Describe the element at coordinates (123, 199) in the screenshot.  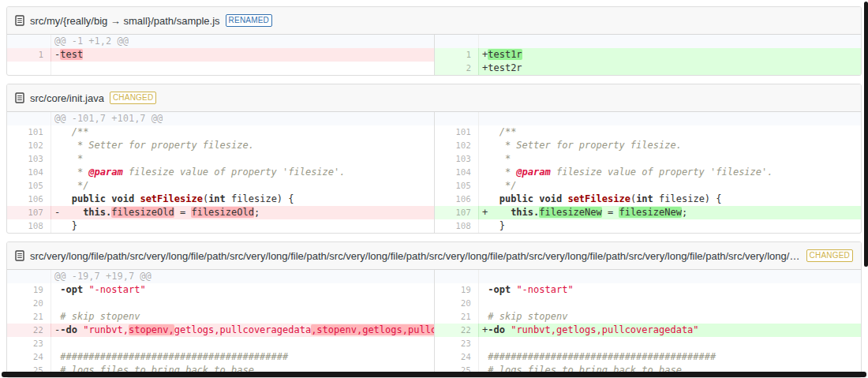
I see `code-token: void` at that location.